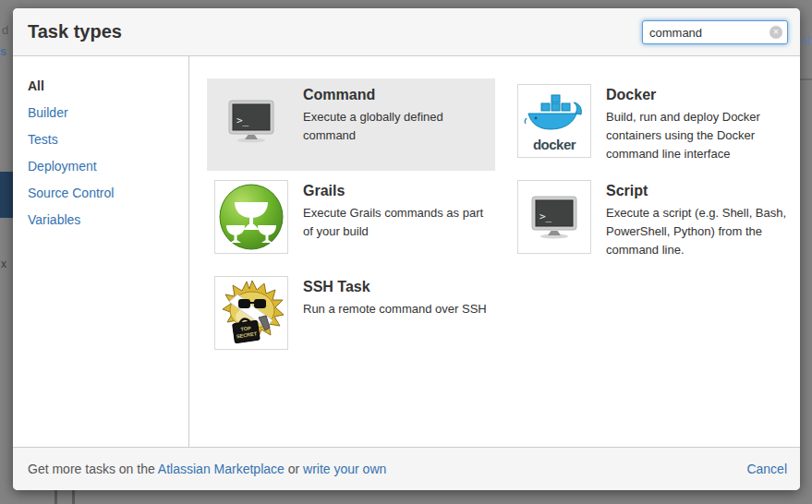  I want to click on task-description: Build, run and deploy Docker containers …, so click(702, 136).